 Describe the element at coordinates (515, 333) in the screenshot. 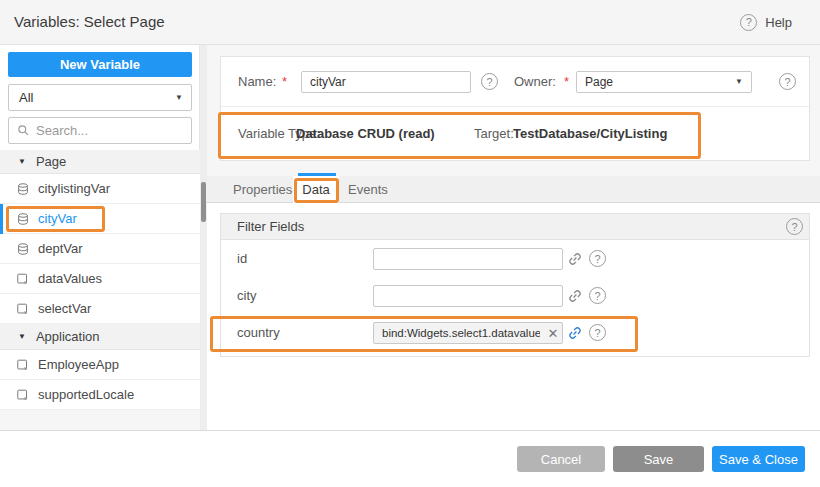

I see `filter-row-country: country ✕ ?` at that location.